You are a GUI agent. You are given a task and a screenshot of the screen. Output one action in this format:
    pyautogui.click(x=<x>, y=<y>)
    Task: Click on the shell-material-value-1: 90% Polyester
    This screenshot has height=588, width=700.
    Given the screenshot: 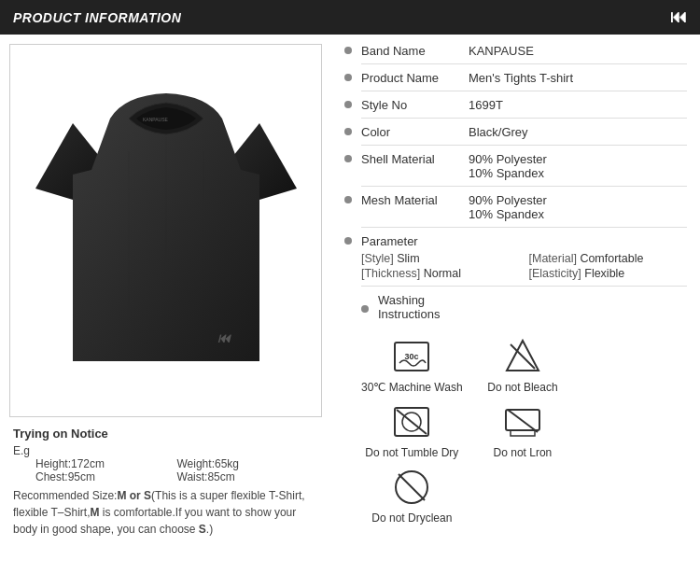 What is the action you would take?
    pyautogui.click(x=578, y=159)
    